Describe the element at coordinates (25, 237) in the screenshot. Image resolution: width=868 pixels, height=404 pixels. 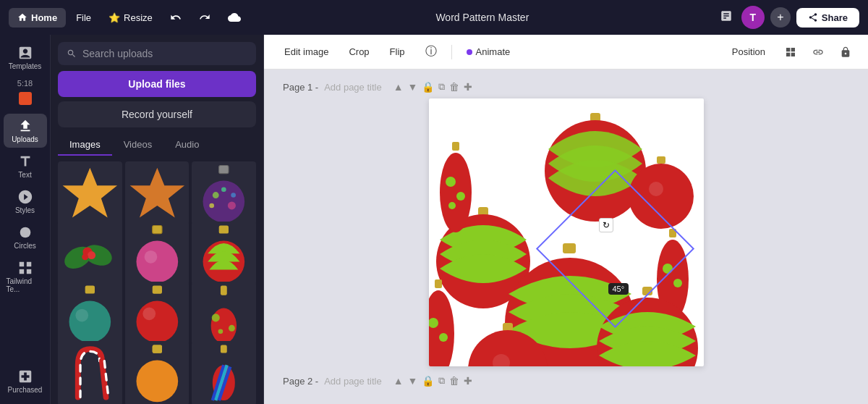
I see `sidebar-item-circles: Circles` at that location.